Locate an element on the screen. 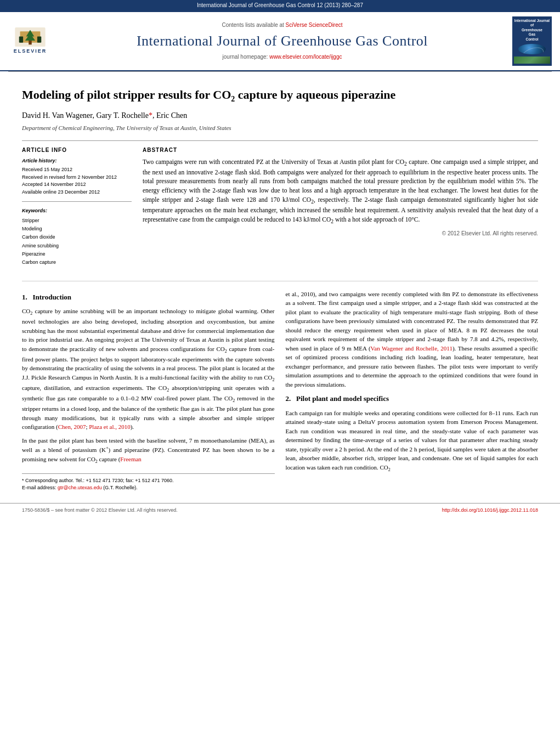  article-title: Modeling of pilot stripper results for C… is located at coordinates (280, 96).